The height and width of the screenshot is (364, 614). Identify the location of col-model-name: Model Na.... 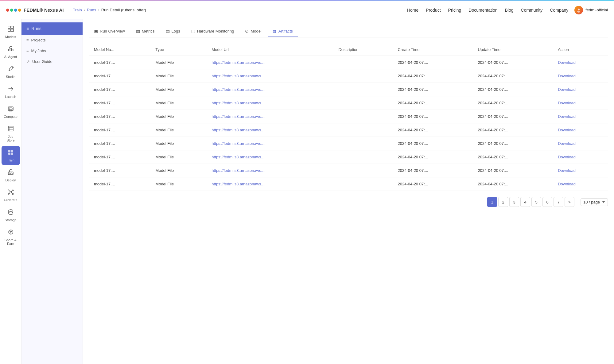
(120, 50).